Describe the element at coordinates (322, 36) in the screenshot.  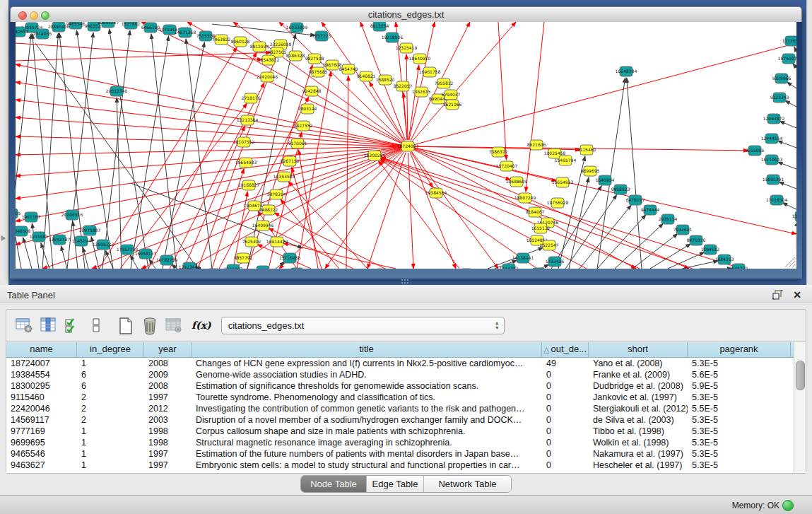
I see `graph-node: 7857223` at that location.